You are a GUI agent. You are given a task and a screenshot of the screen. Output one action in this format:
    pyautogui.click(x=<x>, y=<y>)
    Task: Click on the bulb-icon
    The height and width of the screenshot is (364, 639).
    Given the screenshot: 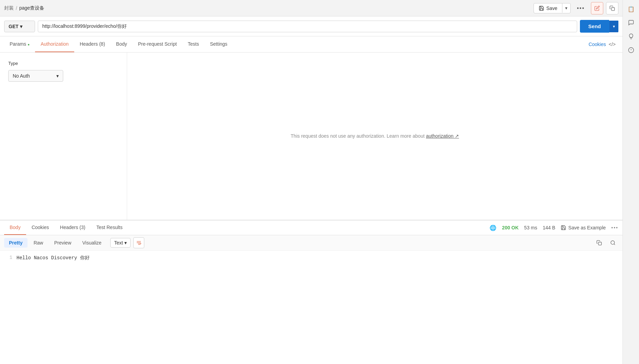 What is the action you would take?
    pyautogui.click(x=631, y=36)
    